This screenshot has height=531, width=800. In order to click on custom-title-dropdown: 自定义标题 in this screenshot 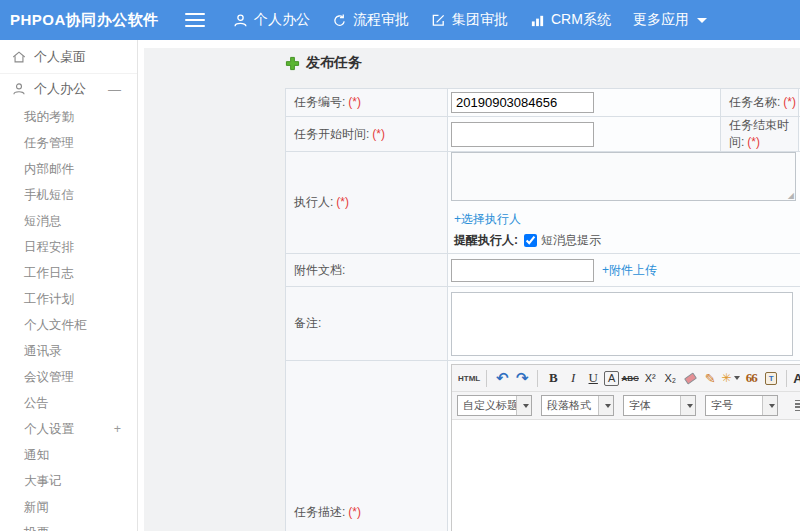, I will do `click(494, 406)`.